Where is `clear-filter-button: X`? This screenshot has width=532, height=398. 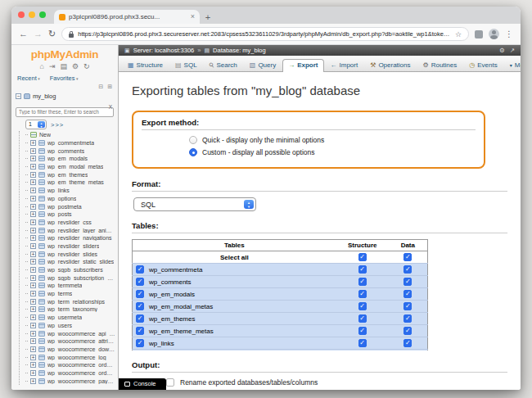 clear-filter-button: X is located at coordinates (110, 106).